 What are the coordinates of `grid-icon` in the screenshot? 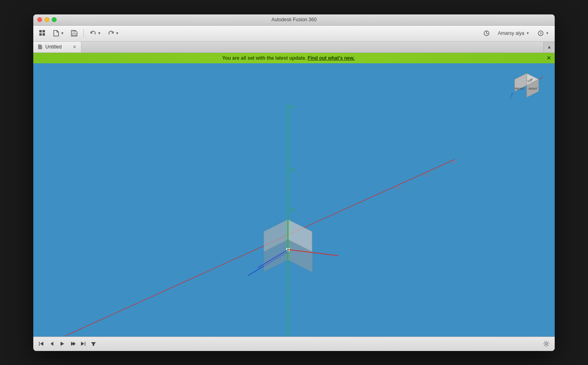 It's located at (43, 33).